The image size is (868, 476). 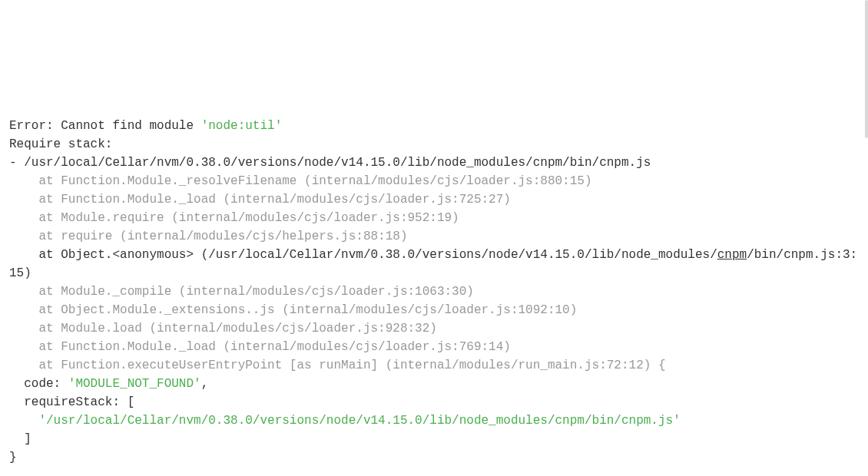 I want to click on scrollbar, so click(x=866, y=69).